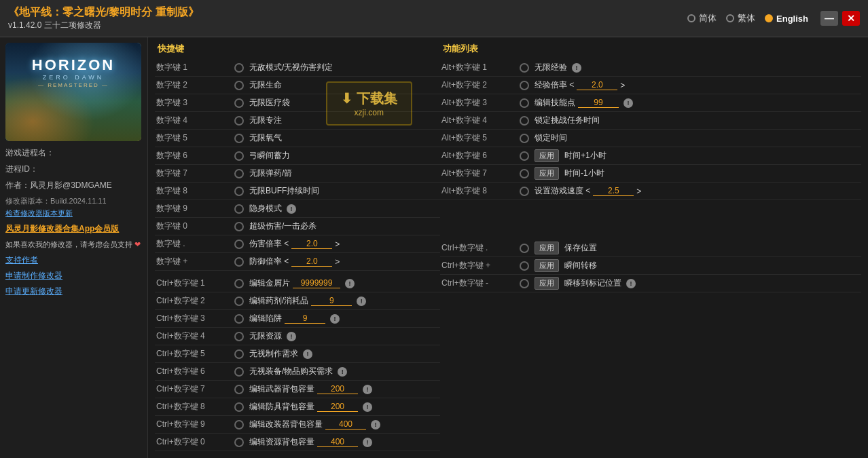 The width and height of the screenshot is (868, 458). I want to click on request-trainer-link-row: 申请制作修改器, so click(73, 275).